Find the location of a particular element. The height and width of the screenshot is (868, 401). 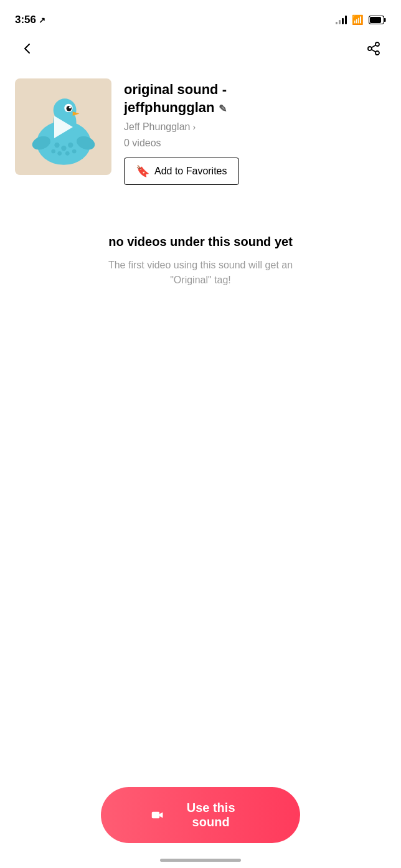

use-this-sound-button: Use this sound is located at coordinates (200, 815).